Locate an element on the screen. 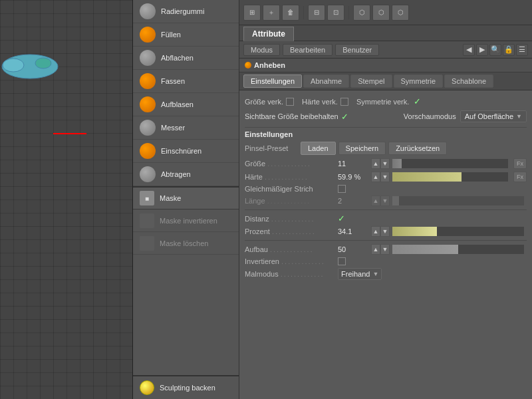 Image resolution: width=532 pixels, height=399 pixels. load-button: Laden is located at coordinates (318, 148).